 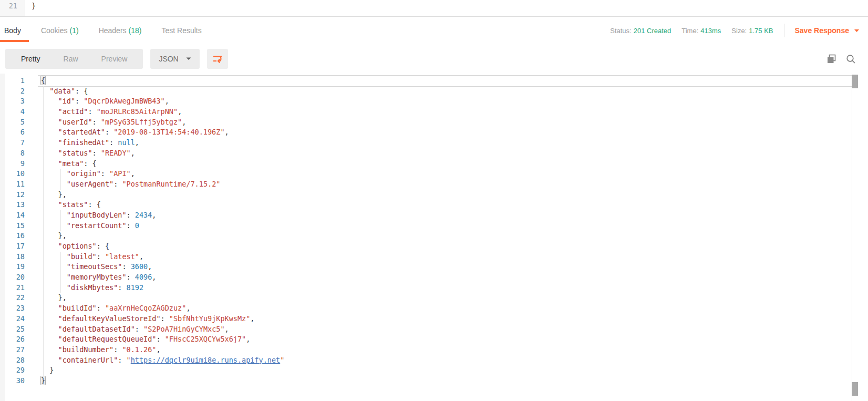 I want to click on tab-body-label: Body, so click(x=13, y=30).